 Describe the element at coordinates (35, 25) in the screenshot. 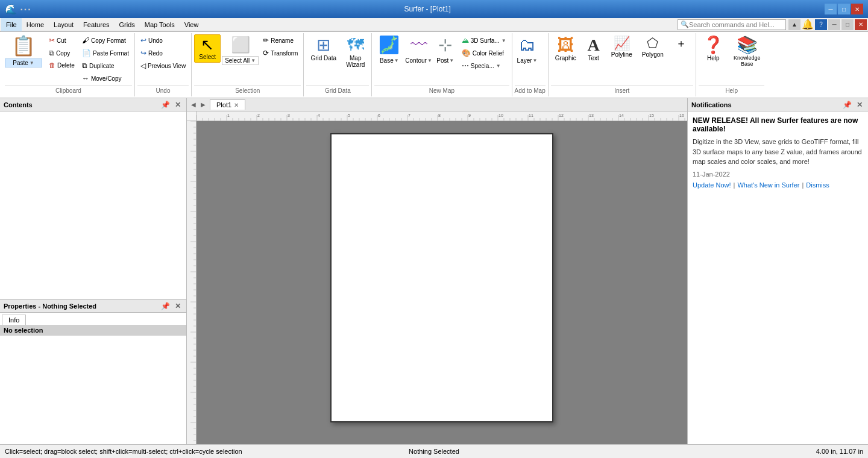

I see `menu-home: Home` at that location.